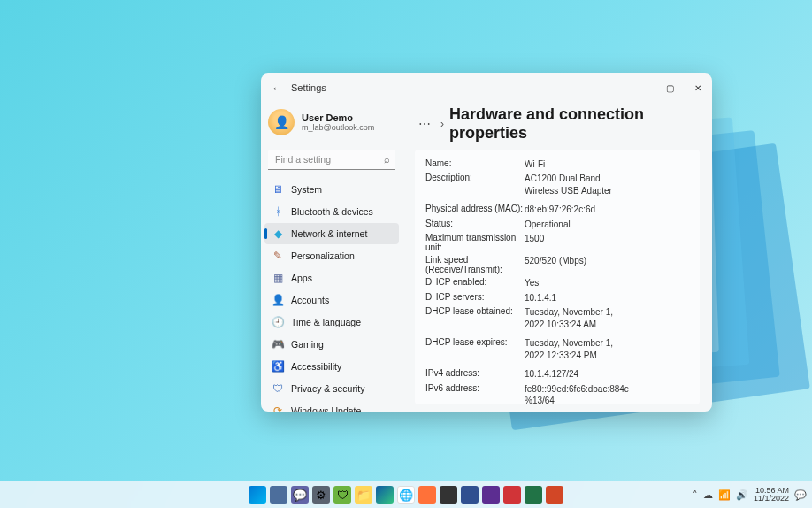 This screenshot has width=812, height=508. What do you see at coordinates (278, 322) in the screenshot?
I see `nav-icon: 🕘` at bounding box center [278, 322].